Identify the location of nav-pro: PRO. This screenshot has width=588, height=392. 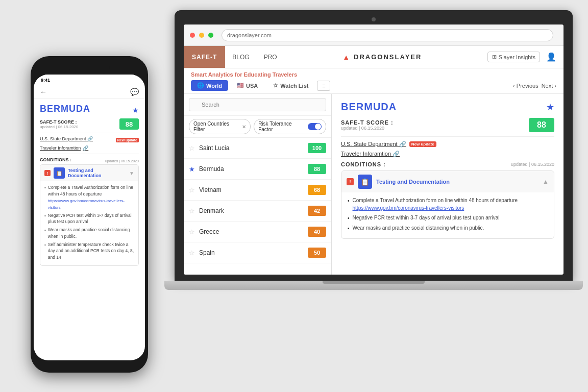
(271, 57).